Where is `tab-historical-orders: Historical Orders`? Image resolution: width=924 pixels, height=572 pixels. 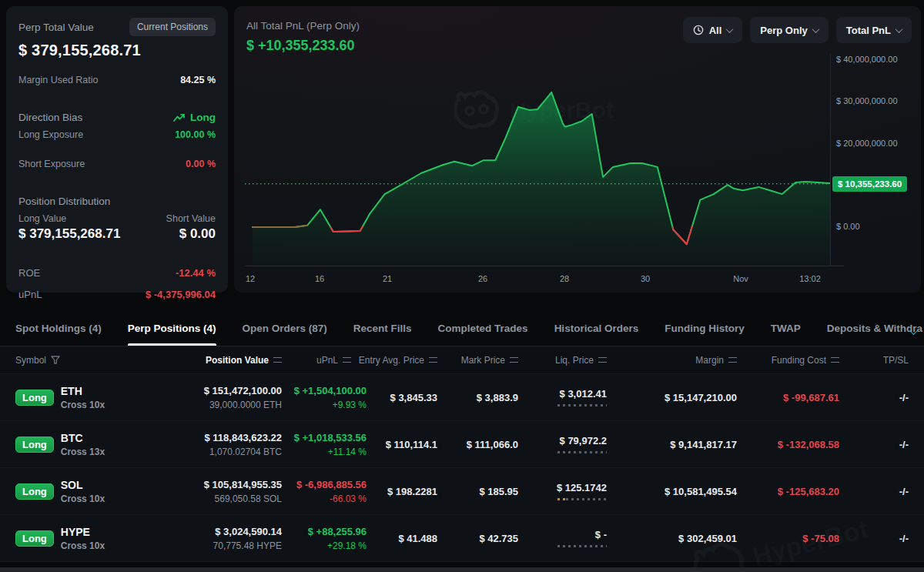
tab-historical-orders: Historical Orders is located at coordinates (597, 328).